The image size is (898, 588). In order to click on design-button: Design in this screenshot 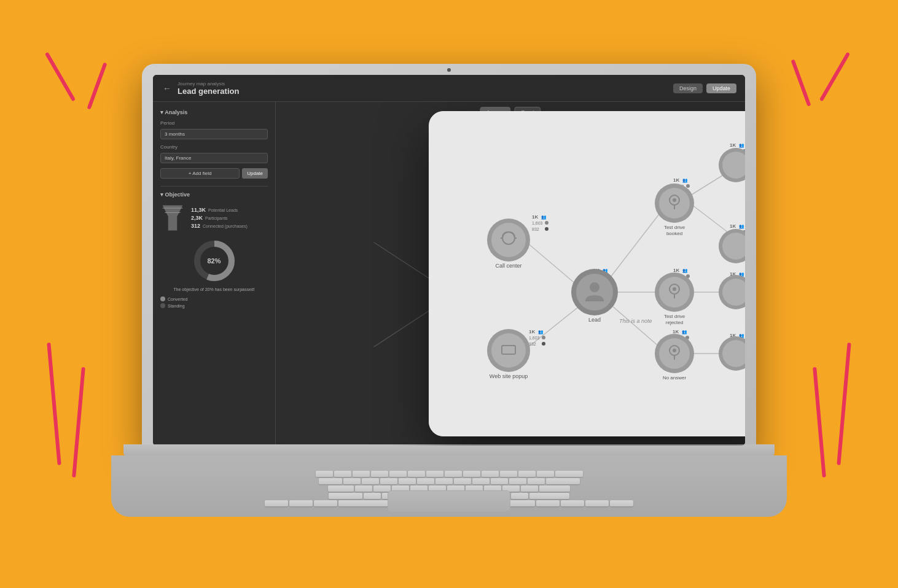, I will do `click(688, 88)`.